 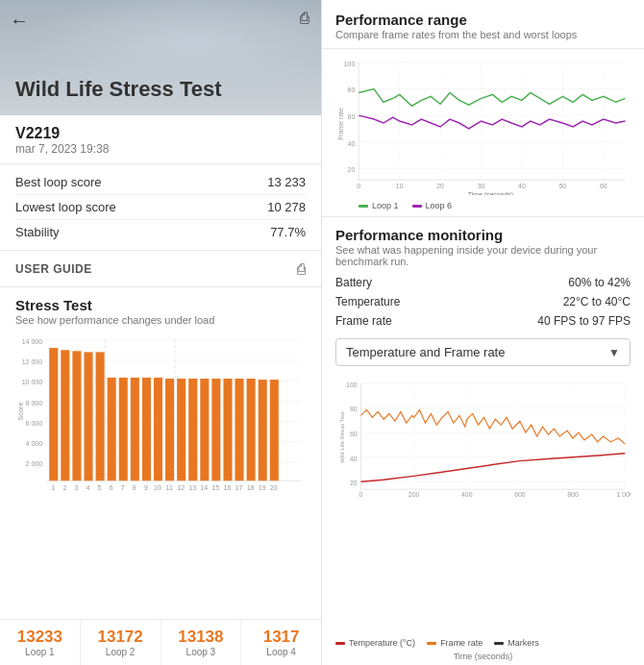 What do you see at coordinates (573, 494) in the screenshot?
I see `svg-text: 800` at bounding box center [573, 494].